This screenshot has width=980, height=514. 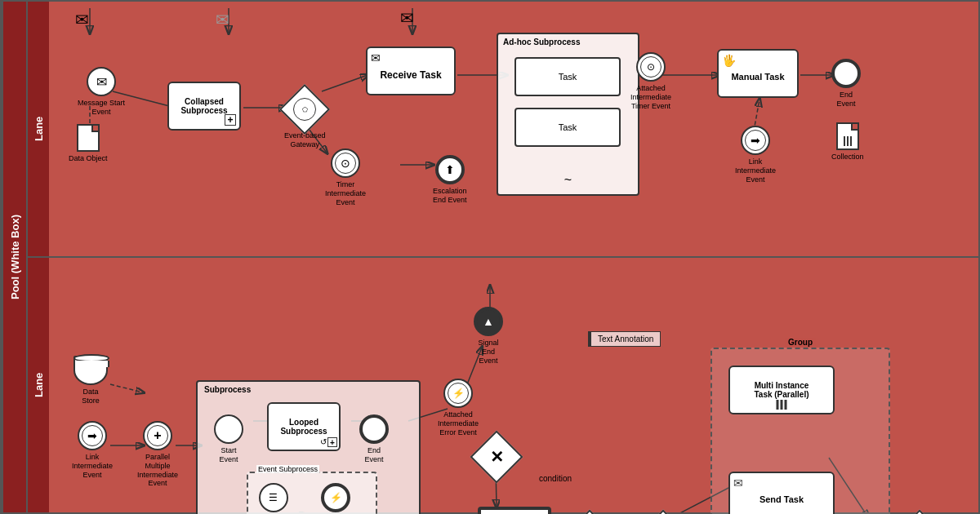 What do you see at coordinates (488, 321) in the screenshot?
I see `signal-end-shape: ▲` at bounding box center [488, 321].